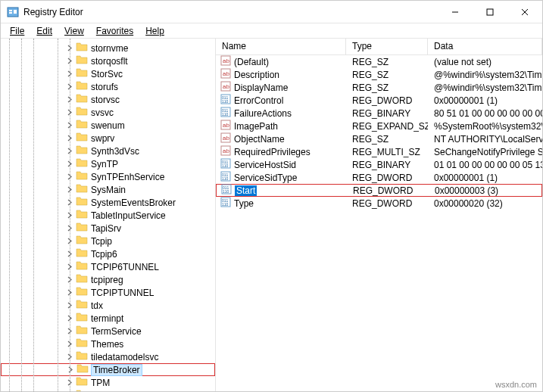 The height and width of the screenshot is (392, 543). Describe the element at coordinates (108, 331) in the screenshot. I see `tree-item-termservice: TermService` at that location.